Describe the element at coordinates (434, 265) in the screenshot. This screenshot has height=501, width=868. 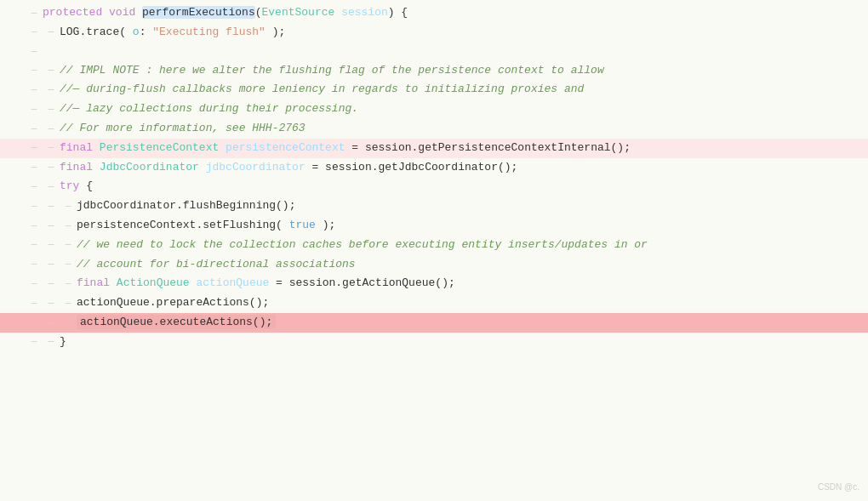
I see `code-line: ———// account for bi-directional associa…` at that location.